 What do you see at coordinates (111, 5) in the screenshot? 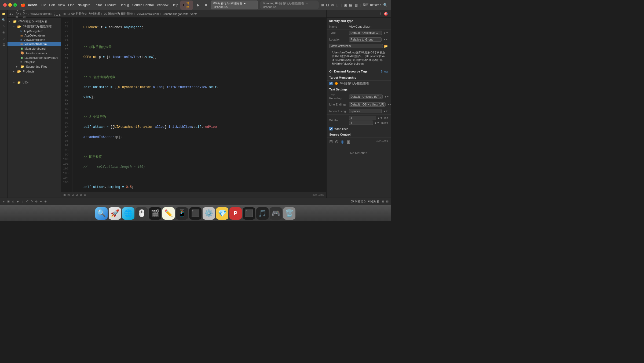
I see `product-menu: Product` at bounding box center [111, 5].